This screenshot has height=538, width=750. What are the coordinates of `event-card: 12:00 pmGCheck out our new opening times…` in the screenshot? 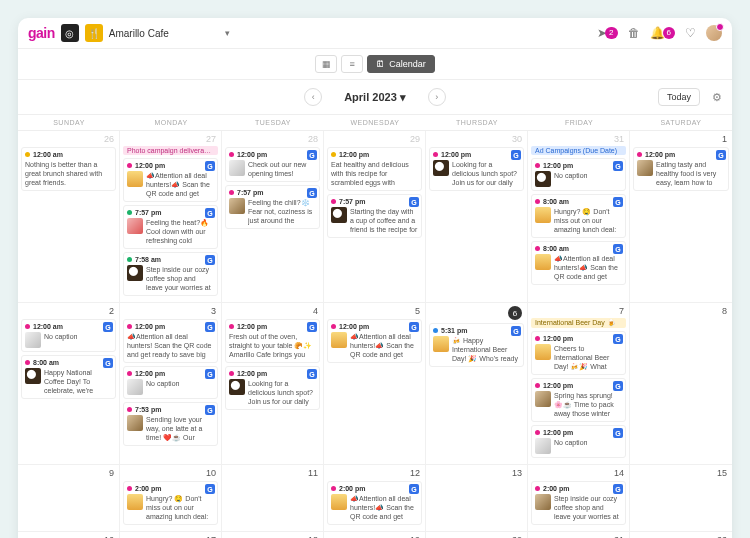 It's located at (272, 164).